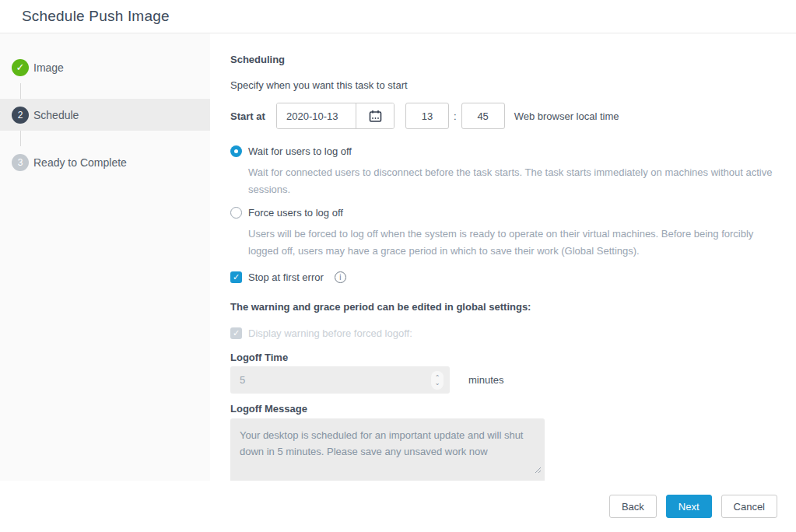 Image resolution: width=796 pixels, height=532 pixels. Describe the element at coordinates (517, 243) in the screenshot. I see `force-logoff-description: Users will be forced to log off when the…` at that location.